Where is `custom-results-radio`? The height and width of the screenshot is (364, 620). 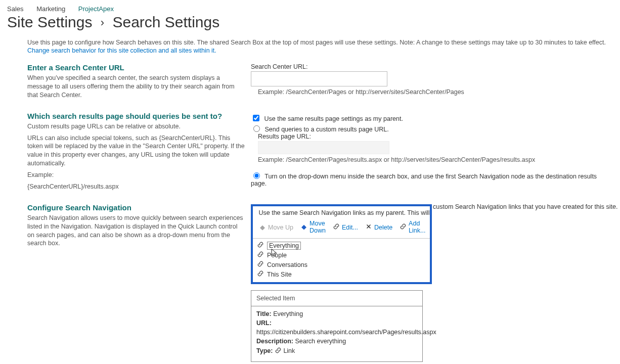
custom-results-radio is located at coordinates (257, 128).